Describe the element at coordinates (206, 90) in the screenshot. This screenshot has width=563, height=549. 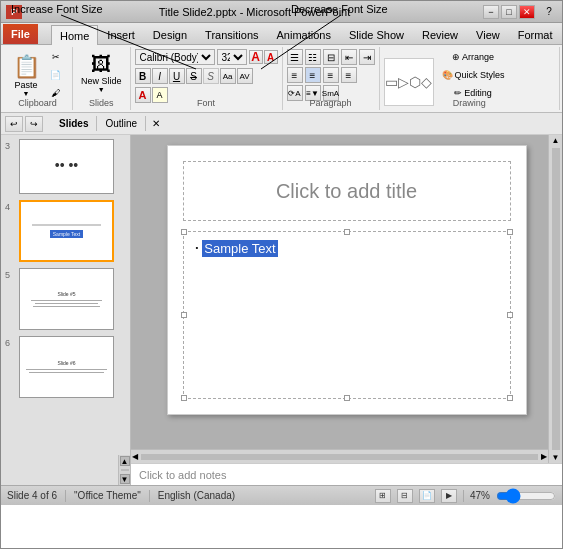
I see `font-content: Calibri (Body) 32 A A B I U` at that location.